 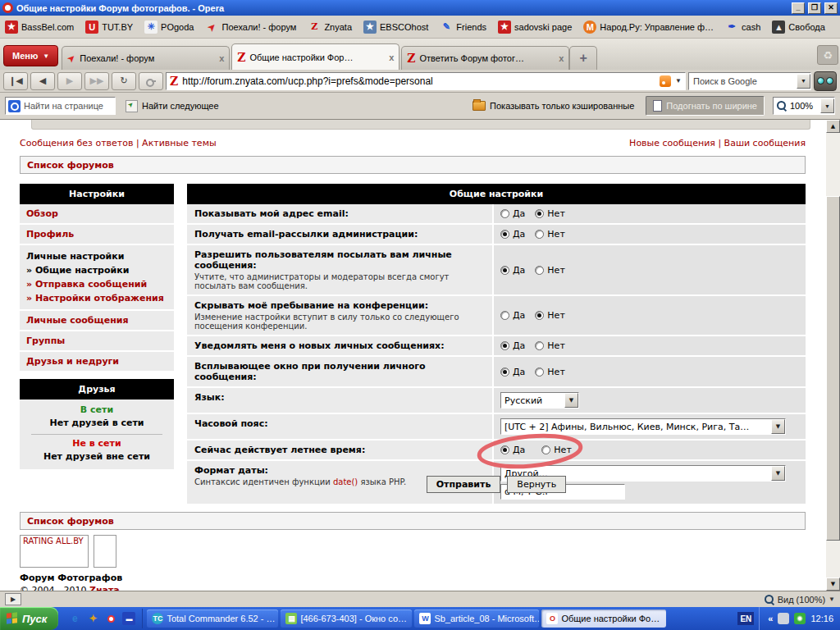 I want to click on wand-password-button, so click(x=151, y=81).